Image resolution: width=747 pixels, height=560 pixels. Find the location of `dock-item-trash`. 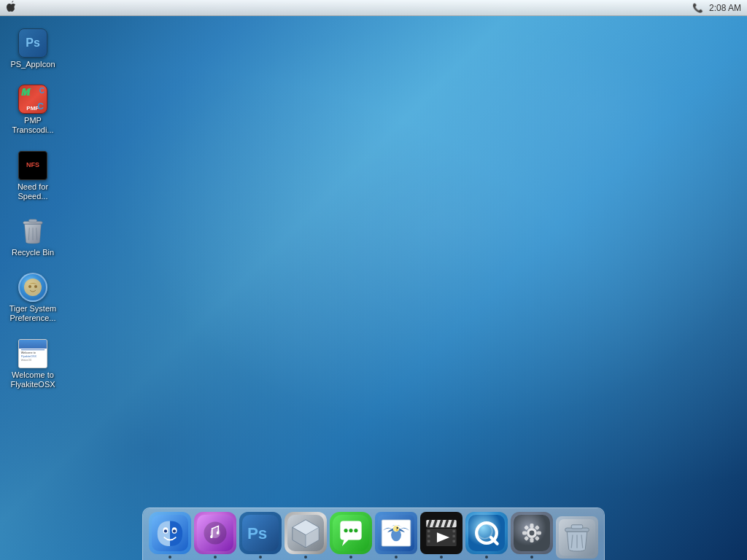

dock-item-trash is located at coordinates (577, 537).